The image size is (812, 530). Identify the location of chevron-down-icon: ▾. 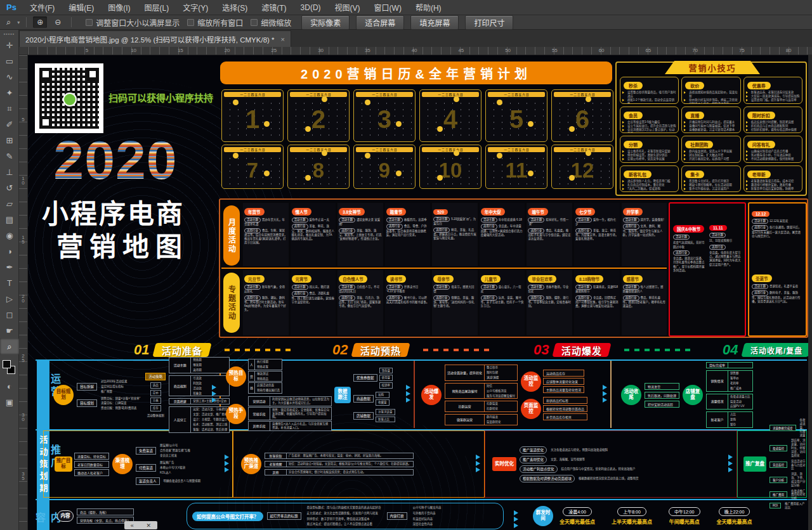
(18, 23).